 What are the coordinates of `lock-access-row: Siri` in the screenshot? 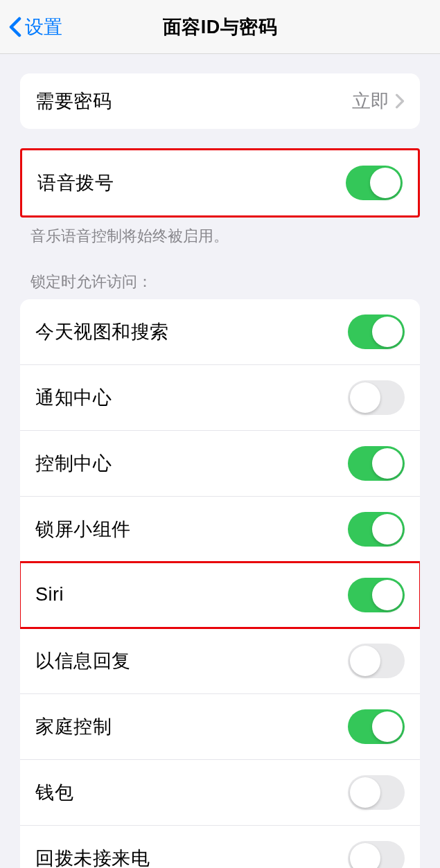 It's located at (220, 594).